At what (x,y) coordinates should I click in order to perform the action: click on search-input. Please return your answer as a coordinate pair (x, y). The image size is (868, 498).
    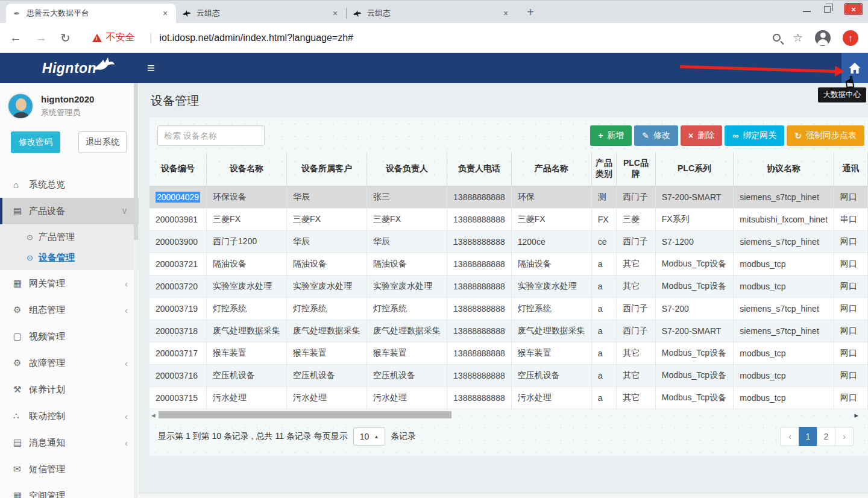
    Looking at the image, I should click on (211, 136).